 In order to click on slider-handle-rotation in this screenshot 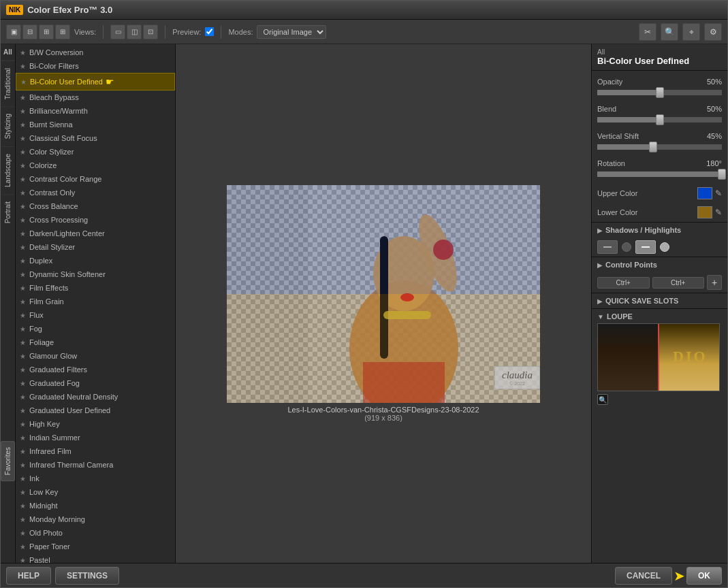, I will do `click(722, 174)`.